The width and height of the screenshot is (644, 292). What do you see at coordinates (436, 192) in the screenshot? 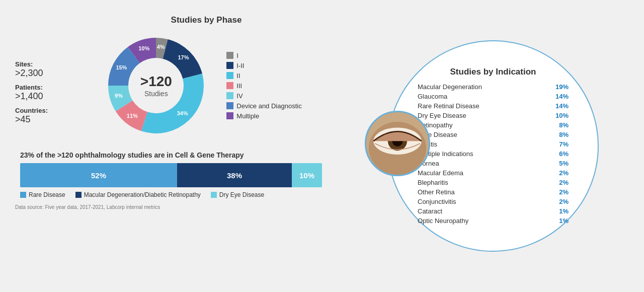
I see `indication-name: Other Retina` at bounding box center [436, 192].